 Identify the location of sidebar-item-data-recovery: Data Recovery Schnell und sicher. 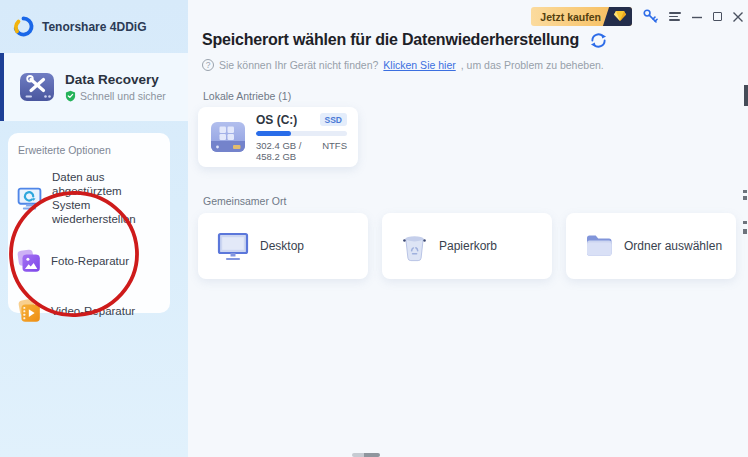
(94, 87).